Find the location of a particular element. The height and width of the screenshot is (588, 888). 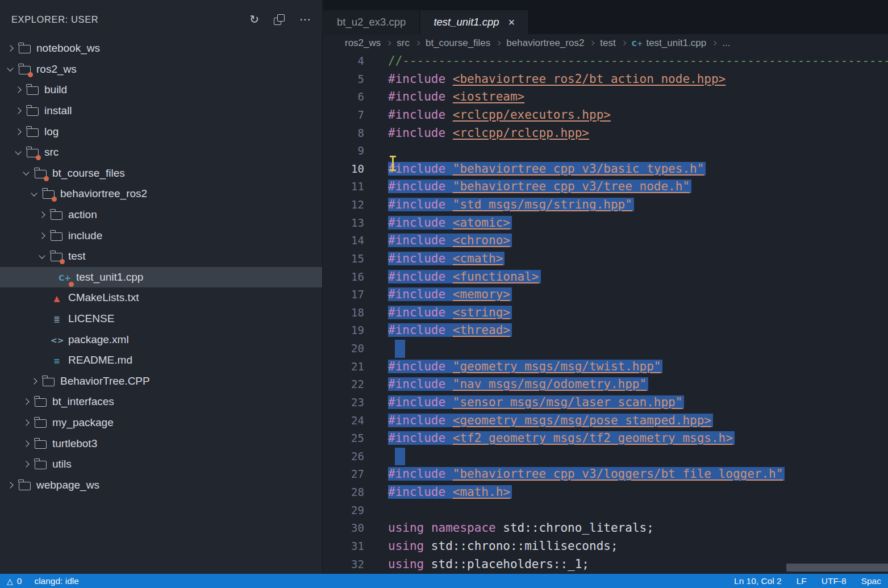

more-actions-icon: ⋯ is located at coordinates (305, 19).